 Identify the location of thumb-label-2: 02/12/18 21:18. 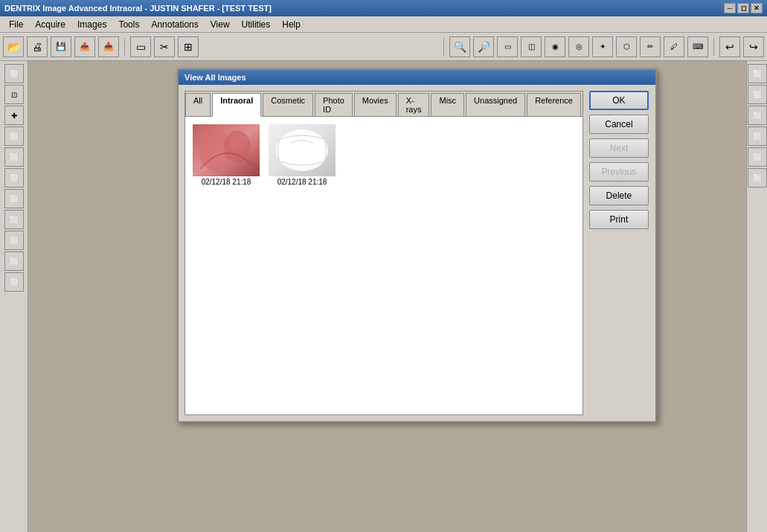
(302, 182).